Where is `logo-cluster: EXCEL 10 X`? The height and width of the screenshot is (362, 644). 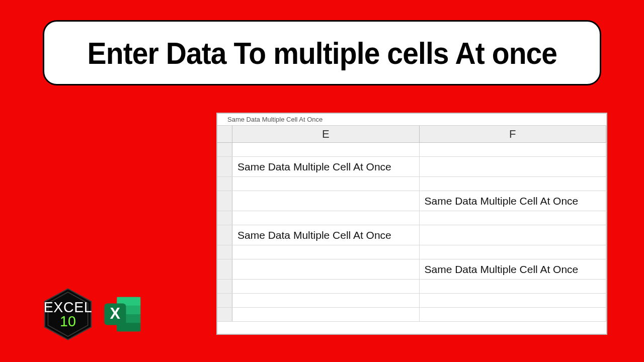 logo-cluster: EXCEL 10 X is located at coordinates (93, 314).